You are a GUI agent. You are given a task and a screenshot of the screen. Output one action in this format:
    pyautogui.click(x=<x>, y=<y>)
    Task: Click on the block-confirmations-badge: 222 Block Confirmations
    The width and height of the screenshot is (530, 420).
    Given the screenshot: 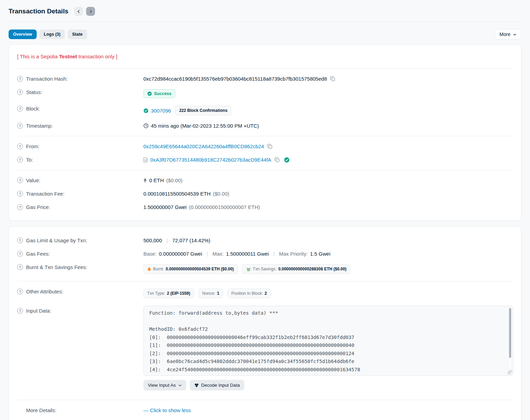 What is the action you would take?
    pyautogui.click(x=203, y=110)
    